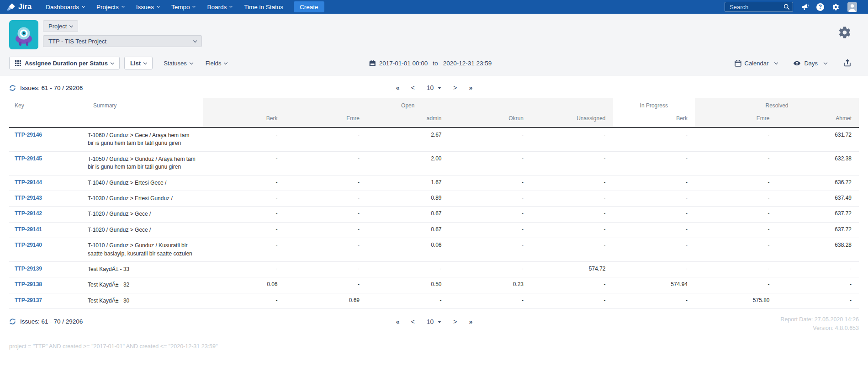 The height and width of the screenshot is (372, 868). What do you see at coordinates (48, 250) in the screenshot?
I see `issue-key-cell: TTP-29140` at bounding box center [48, 250].